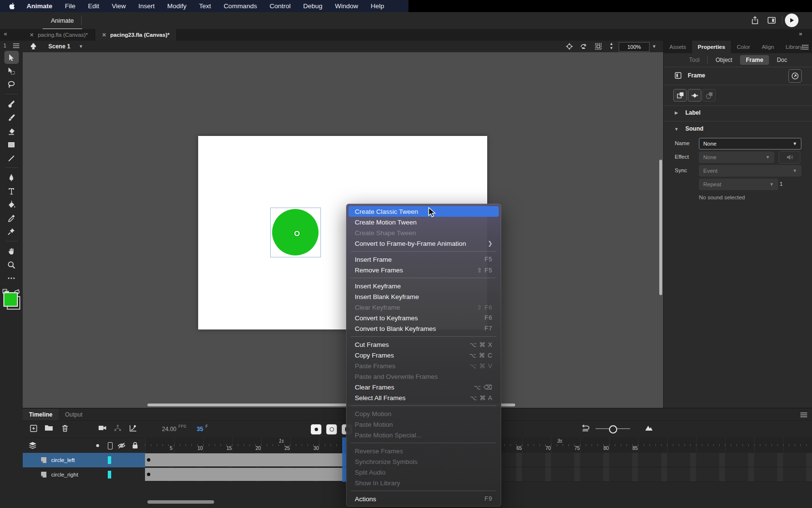 The width and height of the screenshot is (812, 508). Describe the element at coordinates (295, 232) in the screenshot. I see `stage-shape-circle` at that location.